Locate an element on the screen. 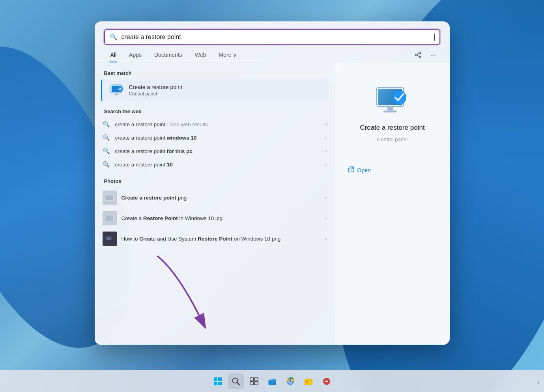  photo-item-0: Create a restore point.png › is located at coordinates (215, 198).